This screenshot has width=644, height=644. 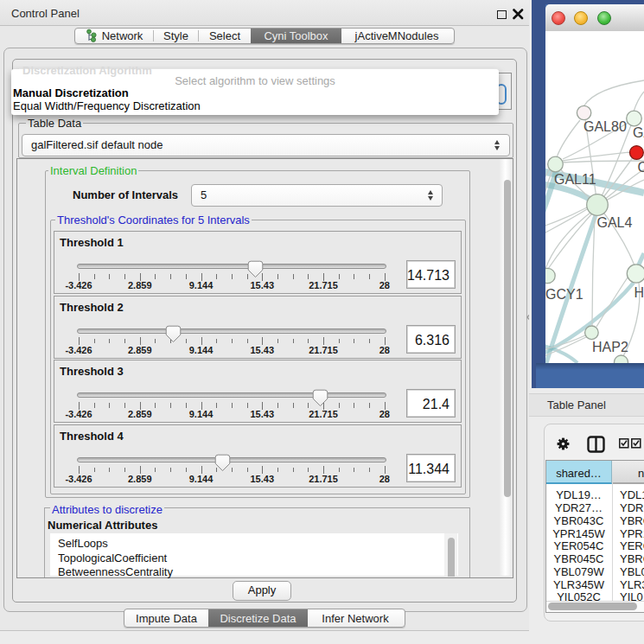 What do you see at coordinates (640, 292) in the screenshot?
I see `svg-text: H` at bounding box center [640, 292].